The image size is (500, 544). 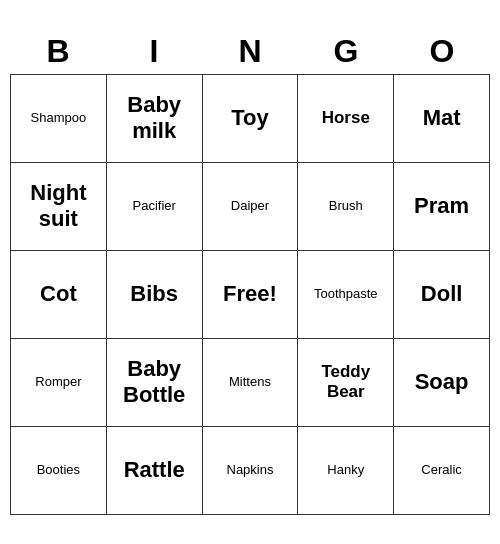 What do you see at coordinates (250, 382) in the screenshot?
I see `cell-3-2: Mittens` at bounding box center [250, 382].